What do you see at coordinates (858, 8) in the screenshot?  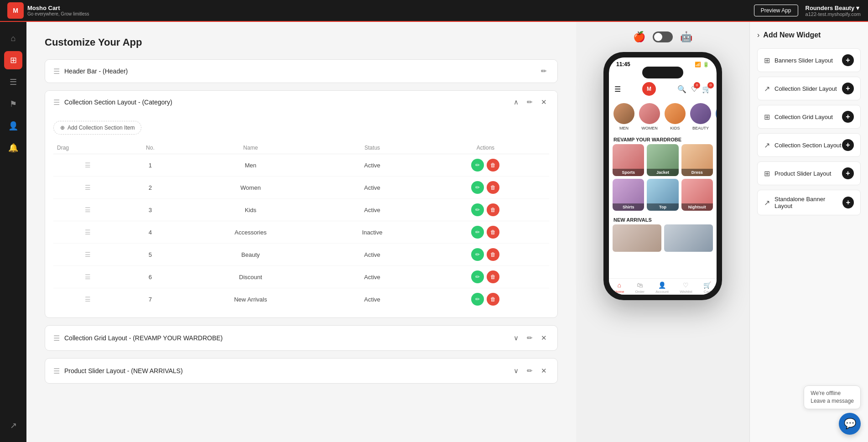 I see `chevron-down-icon: ▾` at bounding box center [858, 8].